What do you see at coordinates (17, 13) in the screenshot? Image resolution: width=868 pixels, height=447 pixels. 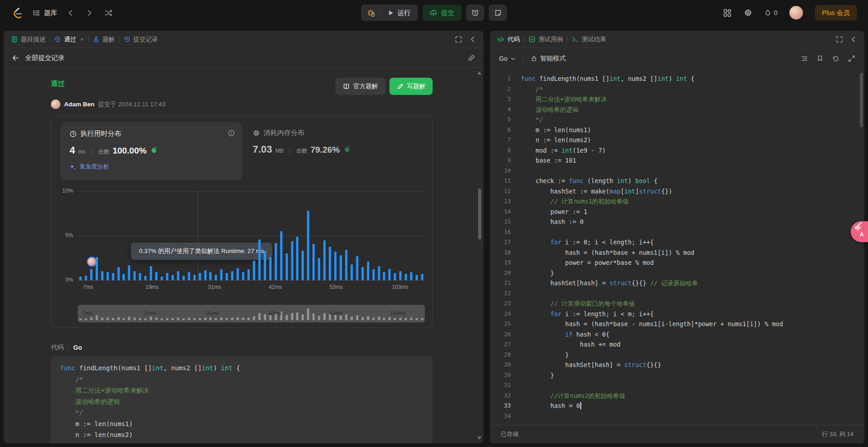 I see `leetcode-logo` at bounding box center [17, 13].